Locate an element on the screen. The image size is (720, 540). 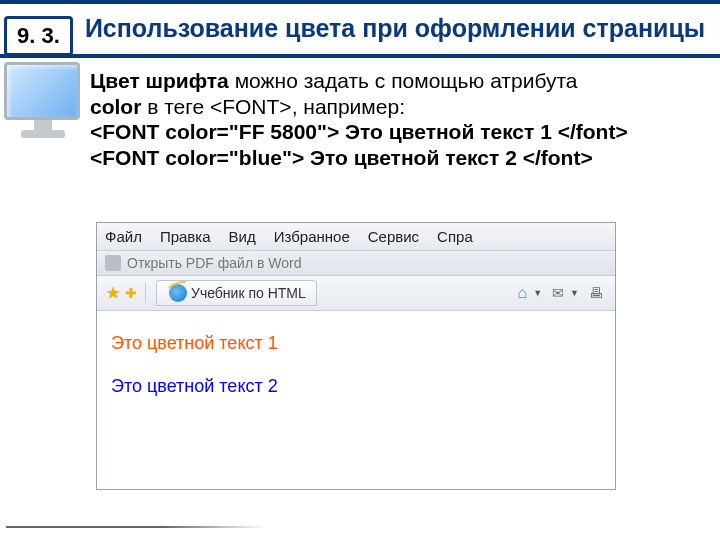
favorites-star-icon: ★ is located at coordinates (113, 293).